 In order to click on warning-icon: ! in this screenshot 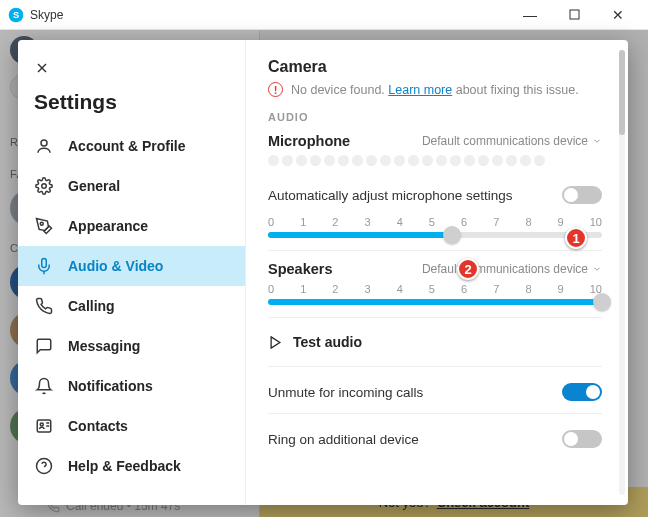, I will do `click(276, 90)`.